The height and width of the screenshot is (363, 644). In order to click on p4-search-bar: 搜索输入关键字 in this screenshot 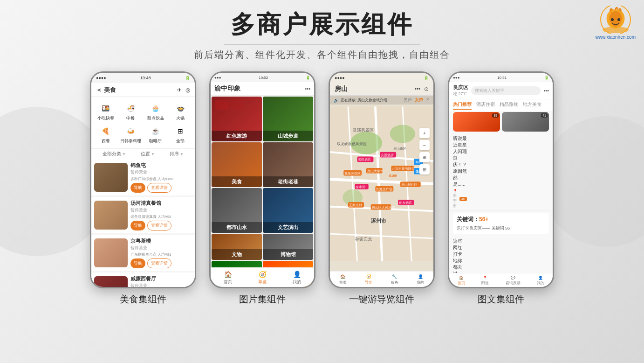, I will do `click(506, 91)`.